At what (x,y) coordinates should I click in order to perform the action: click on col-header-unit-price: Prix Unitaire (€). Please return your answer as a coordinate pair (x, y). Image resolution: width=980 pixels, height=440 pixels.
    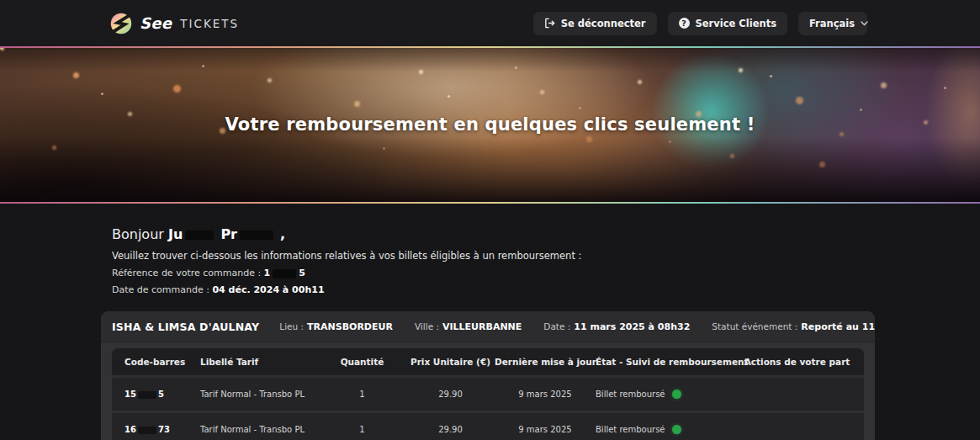
    Looking at the image, I should click on (451, 362).